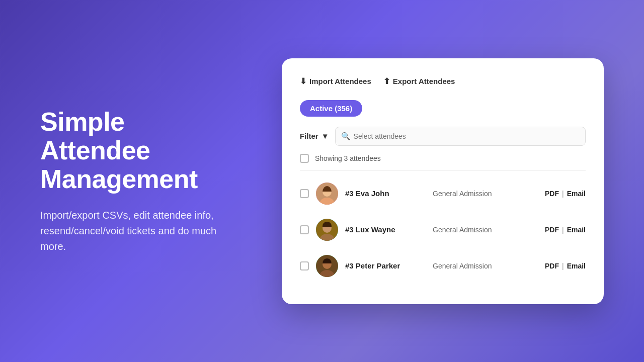  What do you see at coordinates (424, 81) in the screenshot?
I see `export-label: Export Attendees` at bounding box center [424, 81].